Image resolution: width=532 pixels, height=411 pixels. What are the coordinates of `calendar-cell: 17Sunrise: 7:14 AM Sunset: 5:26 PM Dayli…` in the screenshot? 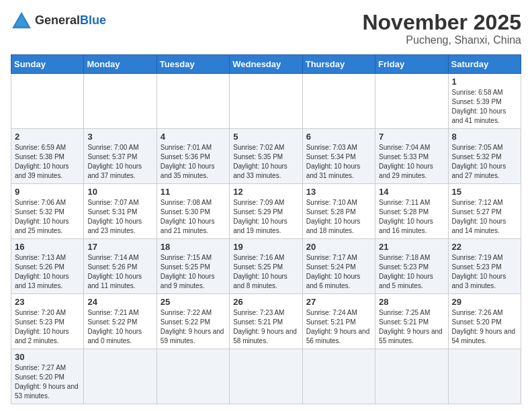 It's located at (120, 267).